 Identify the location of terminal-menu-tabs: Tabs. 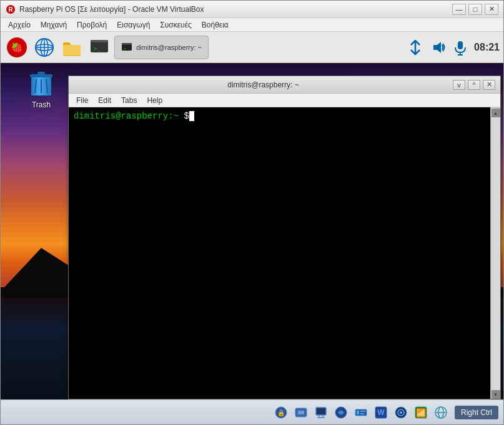
(129, 100).